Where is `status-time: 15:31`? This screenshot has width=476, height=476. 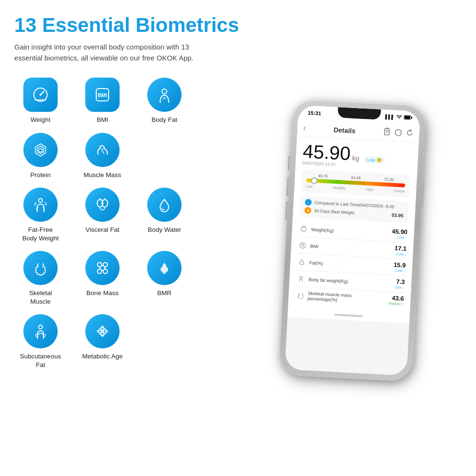 status-time: 15:31 is located at coordinates (314, 113).